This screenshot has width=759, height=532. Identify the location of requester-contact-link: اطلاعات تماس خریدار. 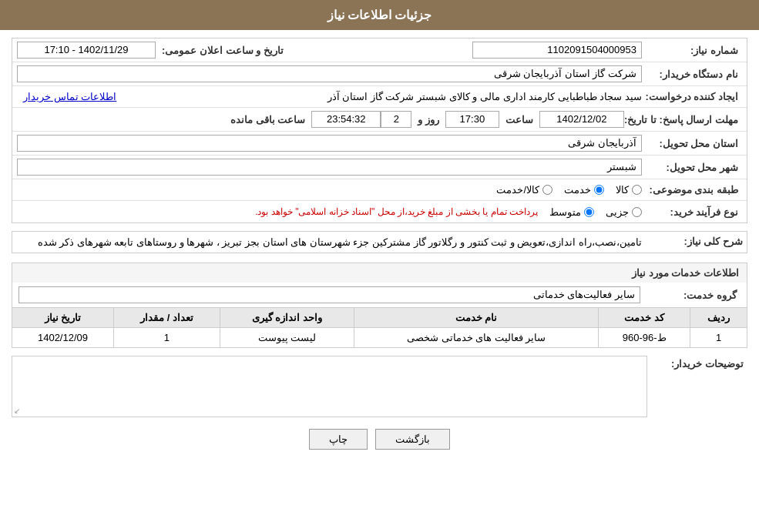
(69, 97).